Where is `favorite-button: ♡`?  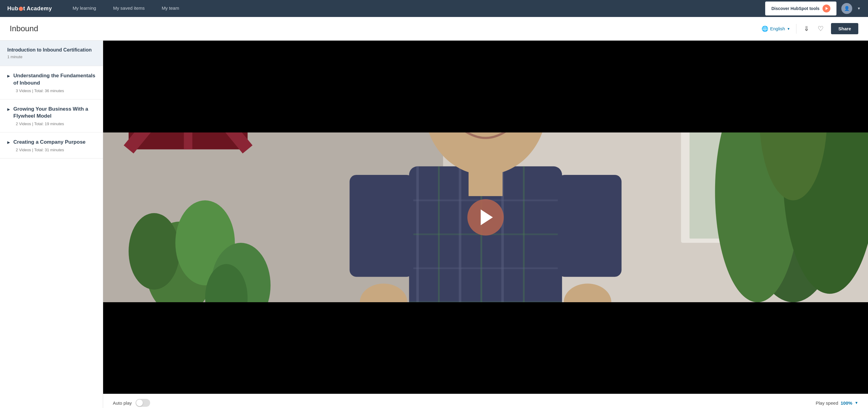
favorite-button: ♡ is located at coordinates (821, 29).